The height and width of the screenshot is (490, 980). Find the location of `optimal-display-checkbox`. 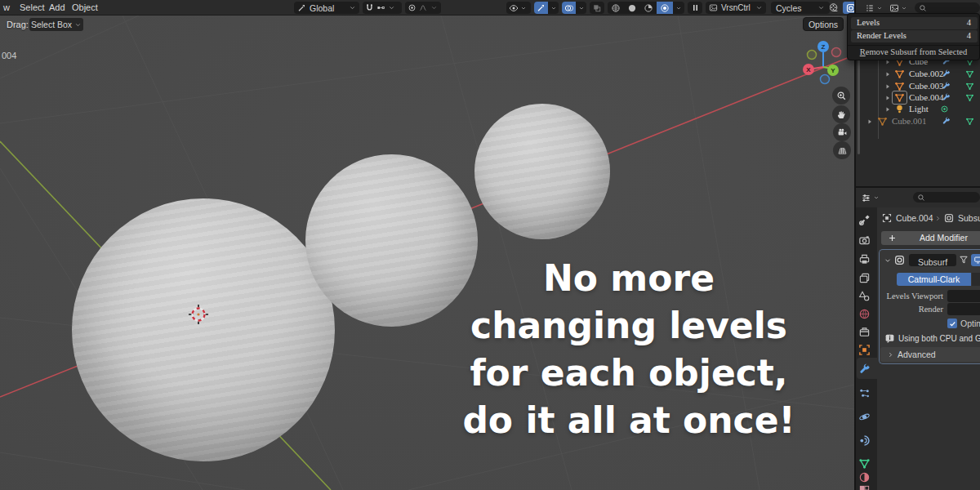

optimal-display-checkbox is located at coordinates (952, 323).